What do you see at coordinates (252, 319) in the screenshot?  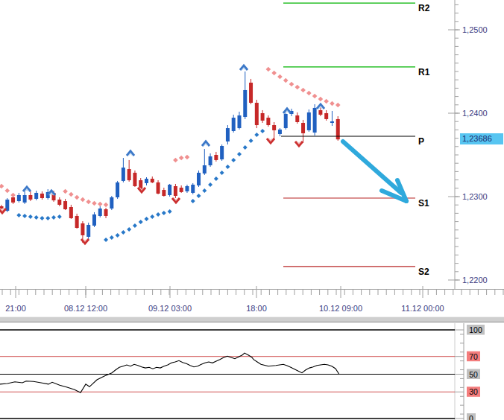 I see `separator-bar` at bounding box center [252, 319].